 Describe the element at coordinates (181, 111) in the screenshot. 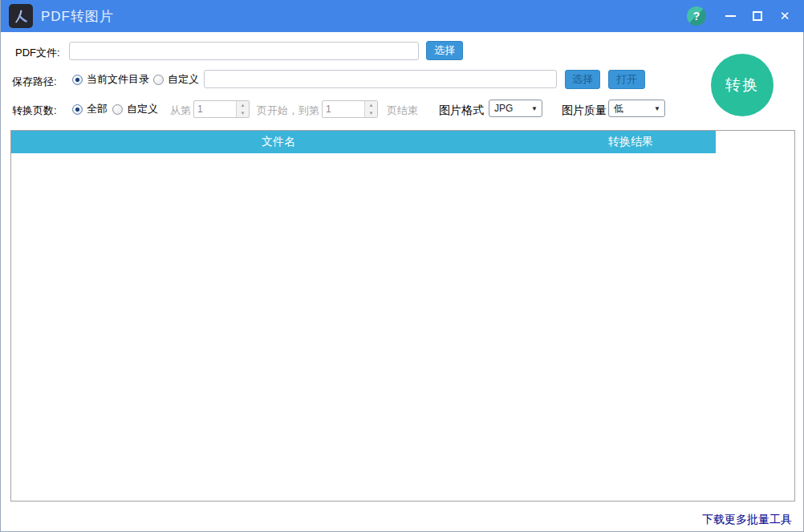

I see `pages-from-label: 从第` at that location.